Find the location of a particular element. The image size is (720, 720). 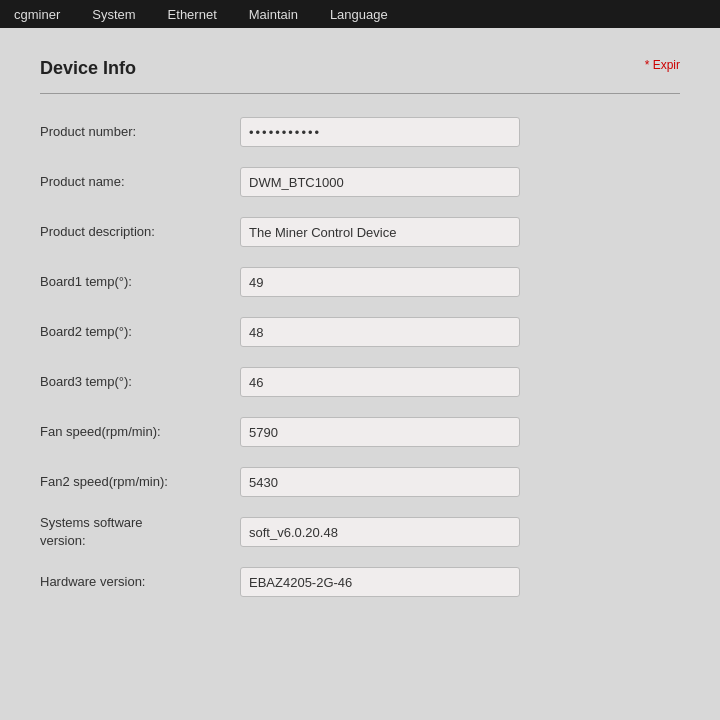

input-product-description is located at coordinates (380, 232).